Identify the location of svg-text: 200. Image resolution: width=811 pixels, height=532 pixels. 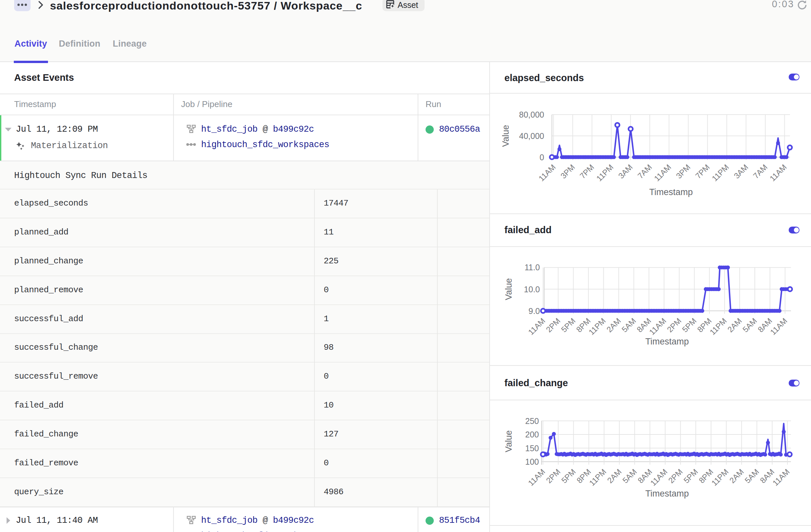
(532, 435).